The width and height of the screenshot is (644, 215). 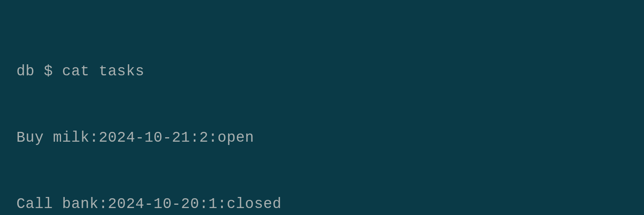 What do you see at coordinates (322, 204) in the screenshot?
I see `terminal-output-line: Call bank:2024-10-20:1:closed` at bounding box center [322, 204].